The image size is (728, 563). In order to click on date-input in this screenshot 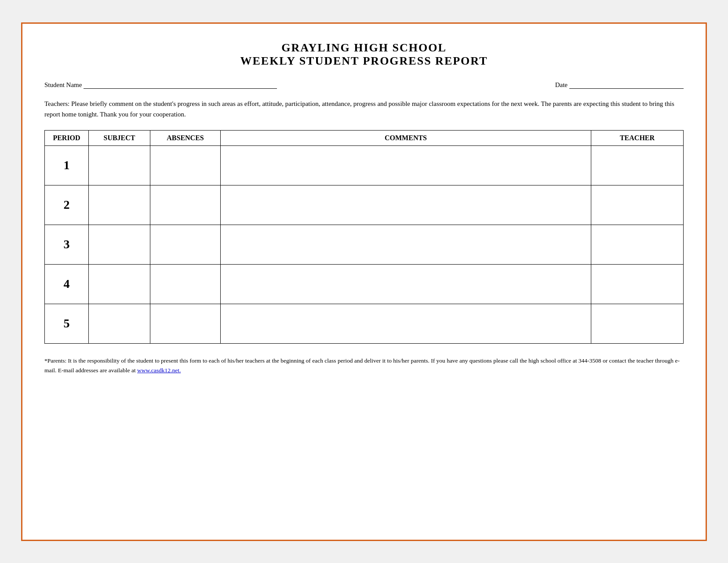, I will do `click(626, 85)`.